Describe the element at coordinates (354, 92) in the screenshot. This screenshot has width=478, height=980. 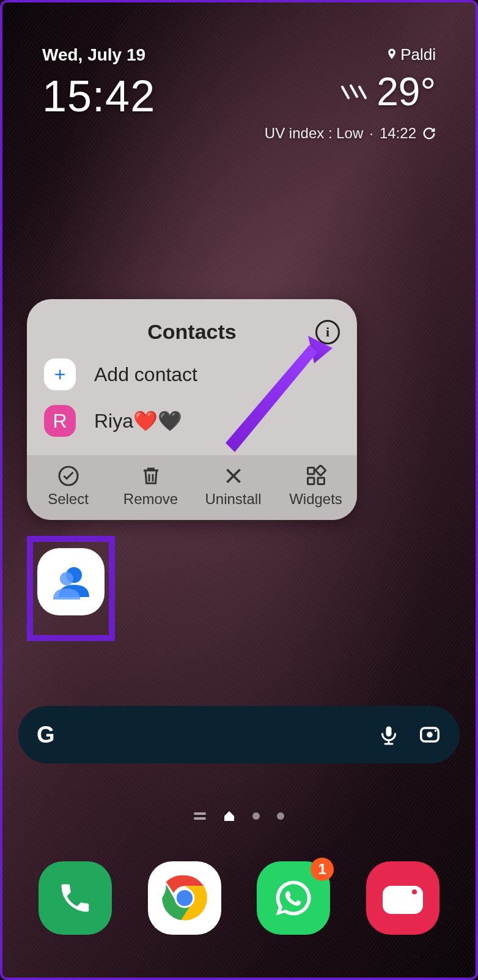
I see `weather-icon` at that location.